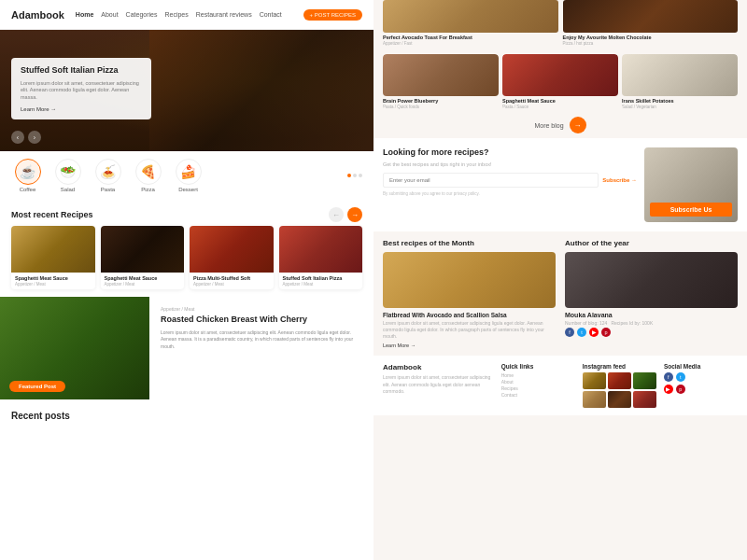 This screenshot has width=747, height=560. Describe the element at coordinates (582, 332) in the screenshot. I see `twitter-icon: t` at that location.